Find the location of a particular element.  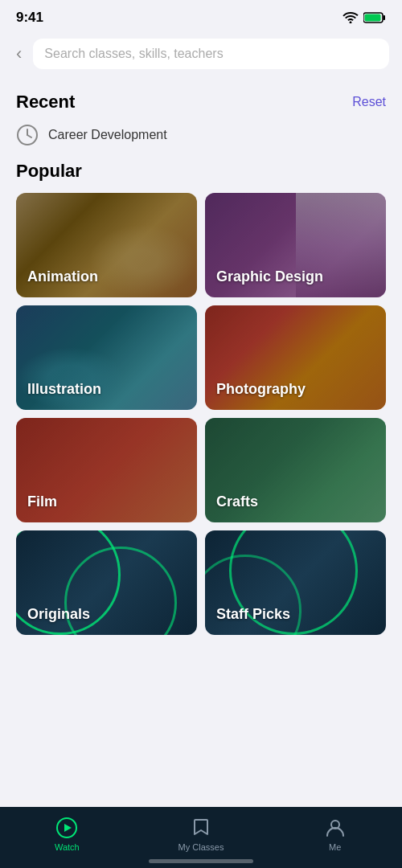

tile-photography-label: Photography is located at coordinates (296, 390).